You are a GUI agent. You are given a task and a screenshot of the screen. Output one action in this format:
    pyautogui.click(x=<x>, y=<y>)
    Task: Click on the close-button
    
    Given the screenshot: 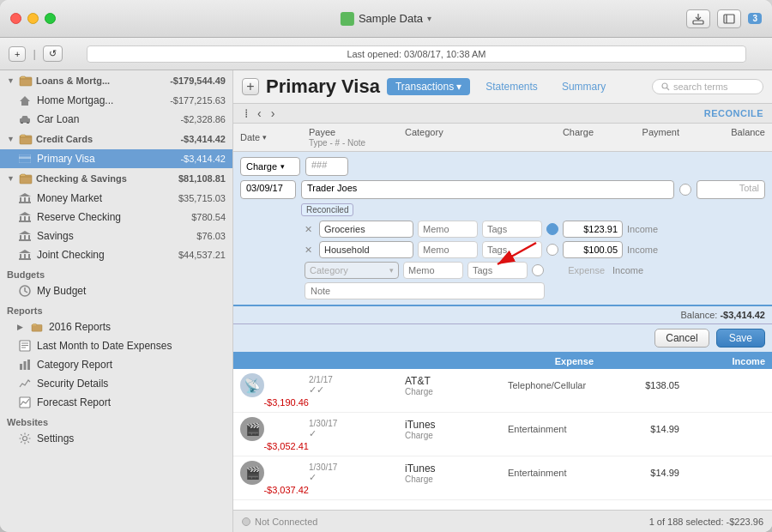 What is the action you would take?
    pyautogui.click(x=15, y=19)
    